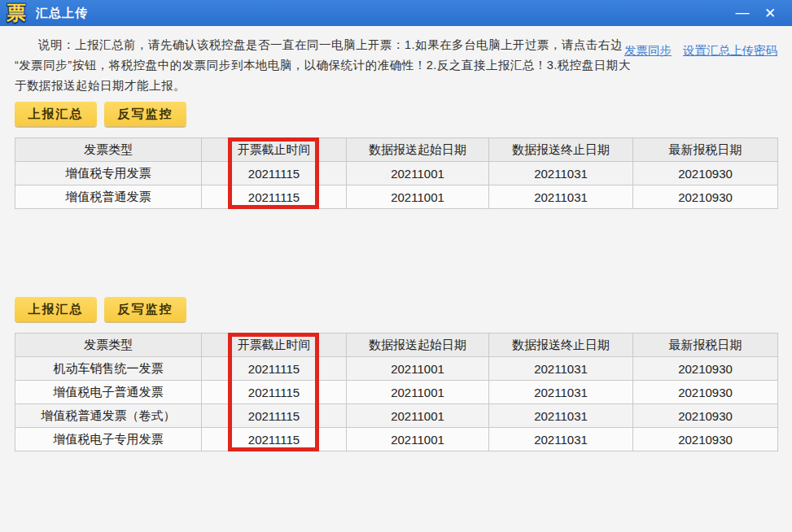 This screenshot has width=792, height=532. I want to click on app-logo-icon: 票, so click(16, 13).